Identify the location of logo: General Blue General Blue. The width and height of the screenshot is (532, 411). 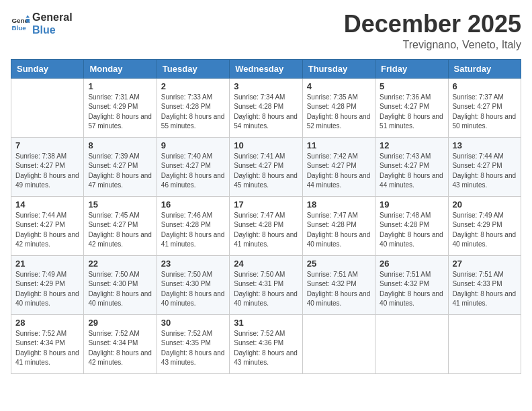
(42, 24).